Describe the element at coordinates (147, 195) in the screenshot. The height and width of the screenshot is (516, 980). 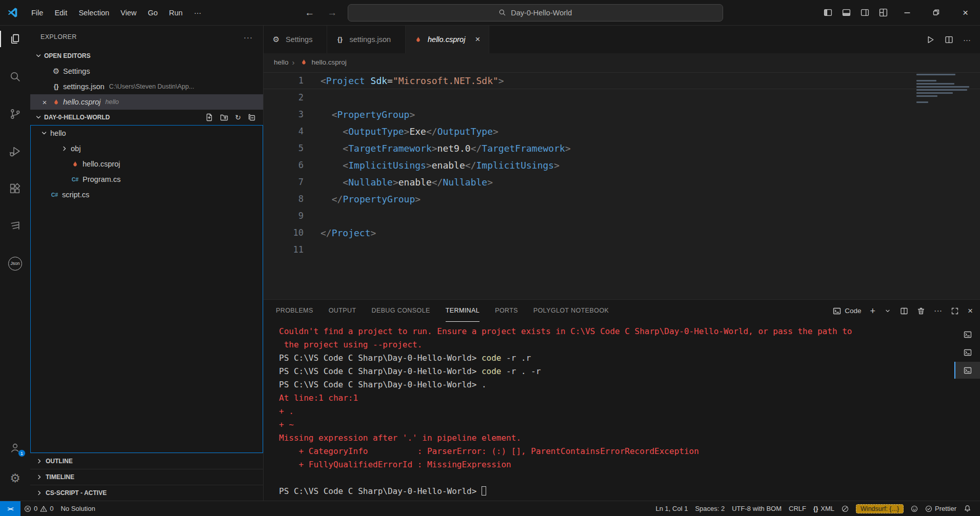
I see `tree-item-script.cs: C#script.cs` at that location.